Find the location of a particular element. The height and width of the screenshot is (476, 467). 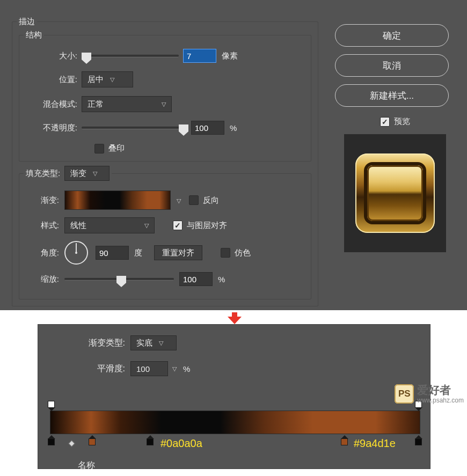

arrow-down-icon is located at coordinates (235, 318).